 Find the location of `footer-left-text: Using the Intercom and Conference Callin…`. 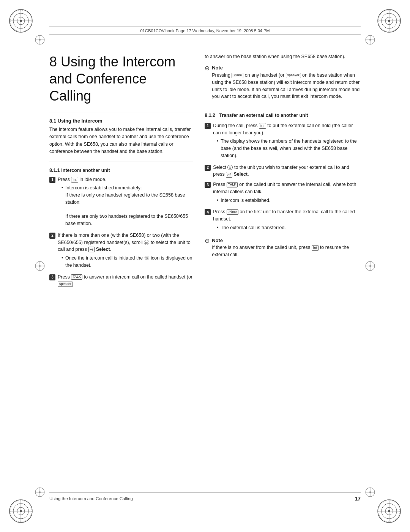

footer-left-text: Using the Intercom and Conference Callin… is located at coordinates (91, 499).